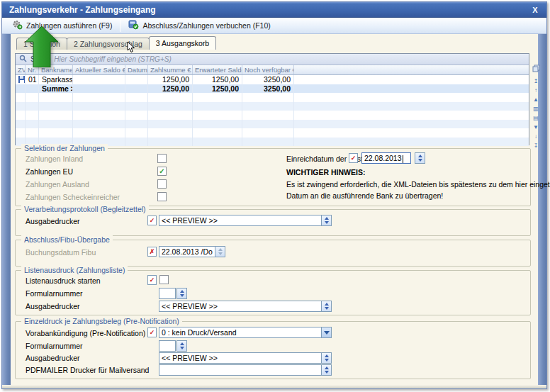 This screenshot has width=550, height=392. What do you see at coordinates (420, 158) in the screenshot?
I see `einreichdatum-spinner` at bounding box center [420, 158].